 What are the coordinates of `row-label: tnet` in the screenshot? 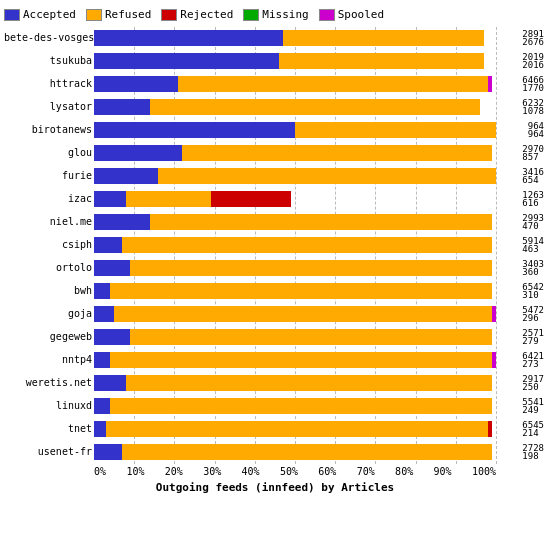 It's located at (48, 429).